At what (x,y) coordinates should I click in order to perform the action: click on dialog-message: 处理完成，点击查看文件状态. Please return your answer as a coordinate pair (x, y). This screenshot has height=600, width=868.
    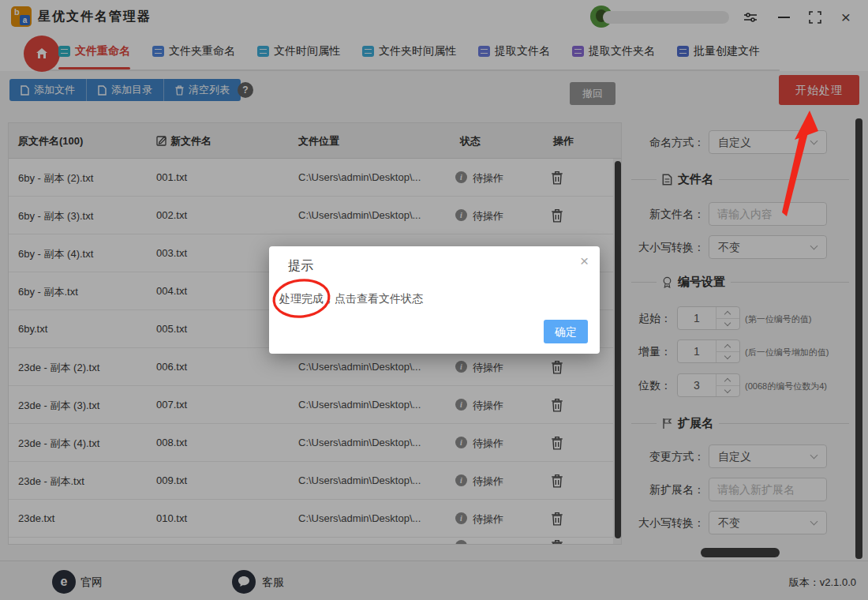
    Looking at the image, I should click on (351, 299).